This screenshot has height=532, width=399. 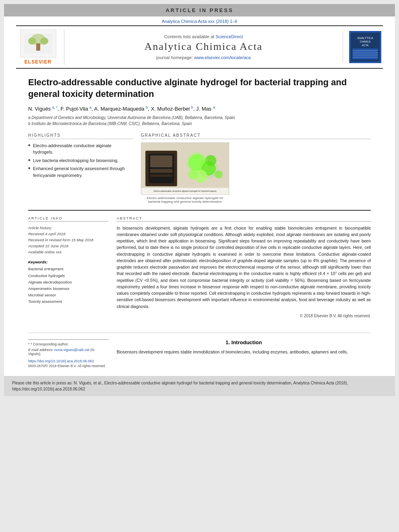 I want to click on article-title: Electro-addressable conductive alginate …, so click(x=200, y=88).